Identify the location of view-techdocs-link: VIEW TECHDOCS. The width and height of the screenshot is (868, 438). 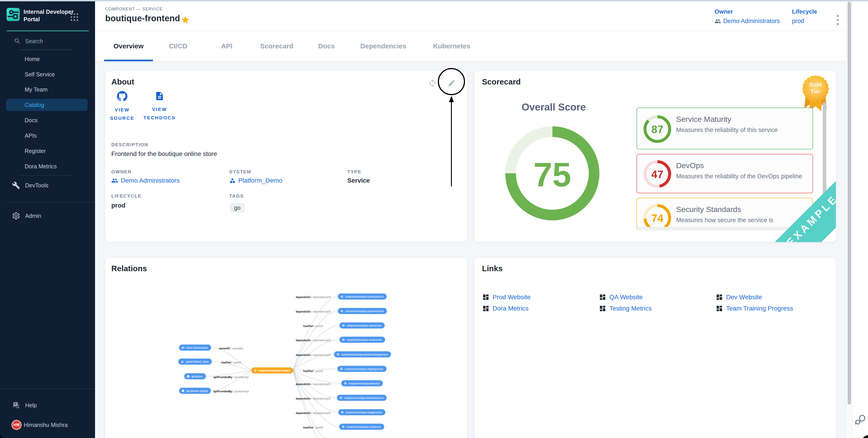
(160, 106).